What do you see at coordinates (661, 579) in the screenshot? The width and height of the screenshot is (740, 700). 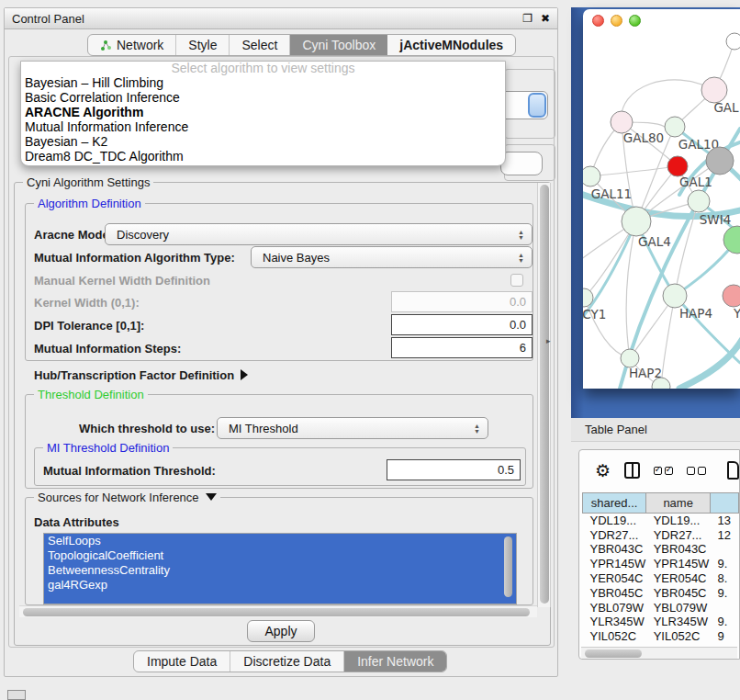 I see `table-row: YER054CYER054C8.` at bounding box center [661, 579].